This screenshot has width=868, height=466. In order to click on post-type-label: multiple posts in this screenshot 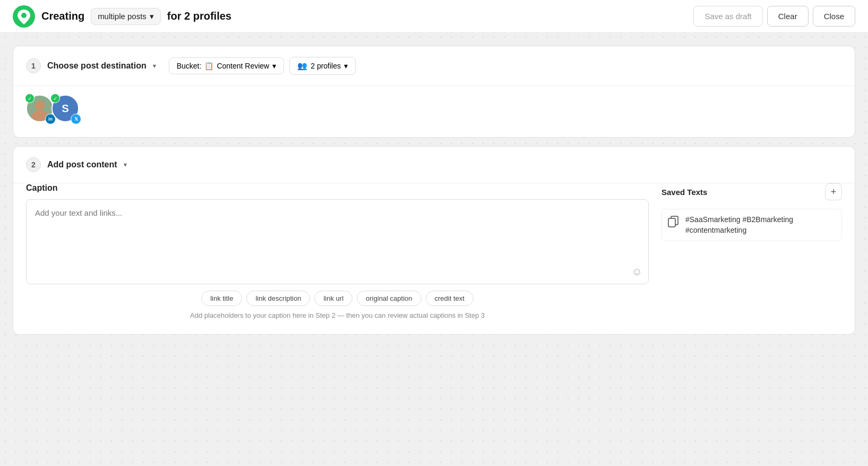, I will do `click(122, 16)`.